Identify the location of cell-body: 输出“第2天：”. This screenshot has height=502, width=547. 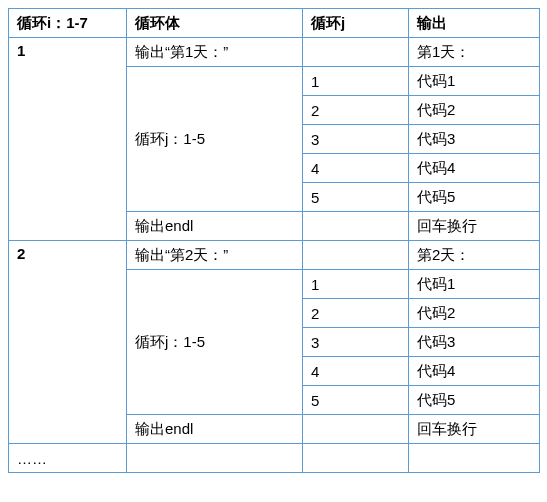
(215, 256).